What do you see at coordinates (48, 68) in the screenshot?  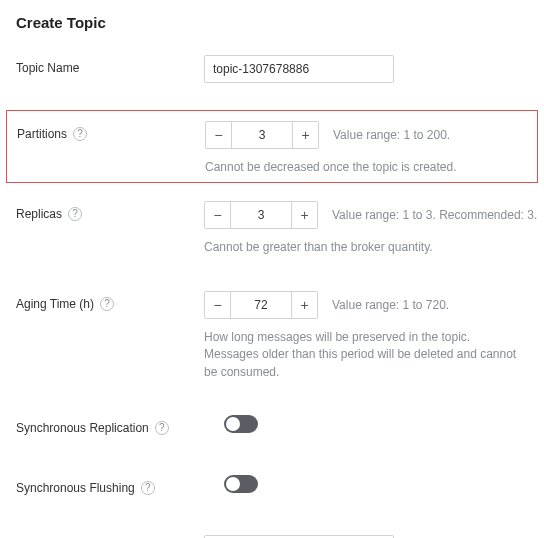 I see `label-topic-name: Topic Name` at bounding box center [48, 68].